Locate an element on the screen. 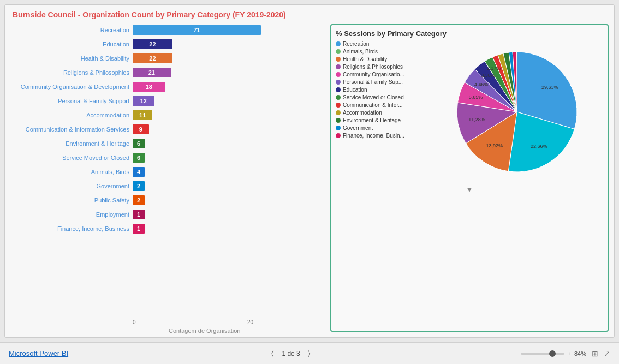  bar-label: Religions & Philosophies is located at coordinates (73, 73).